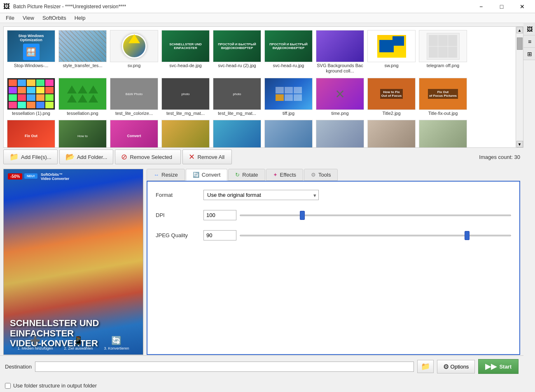  I want to click on add-files-button: 📁 Add File(s)..., so click(30, 157).